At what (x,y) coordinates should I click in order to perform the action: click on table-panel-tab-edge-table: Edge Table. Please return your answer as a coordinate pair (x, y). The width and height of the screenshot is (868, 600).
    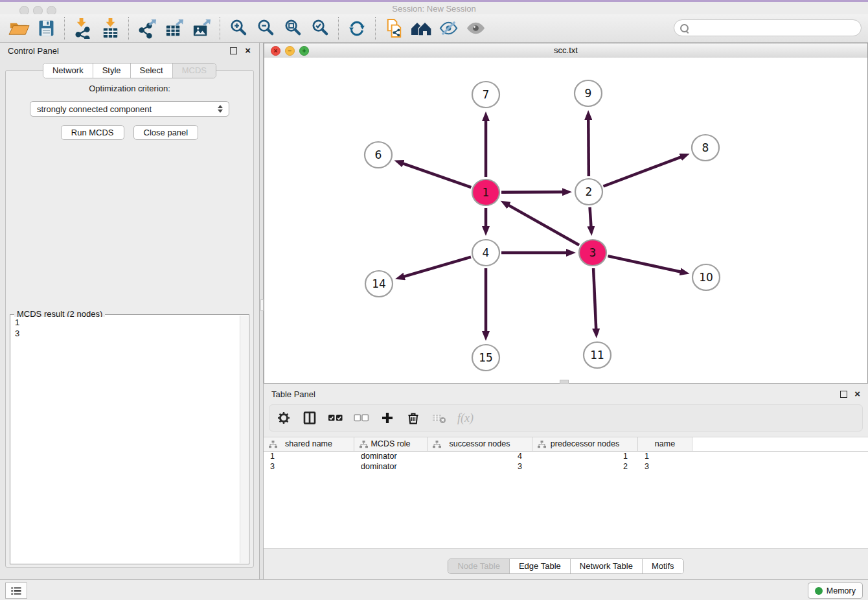
    Looking at the image, I should click on (540, 566).